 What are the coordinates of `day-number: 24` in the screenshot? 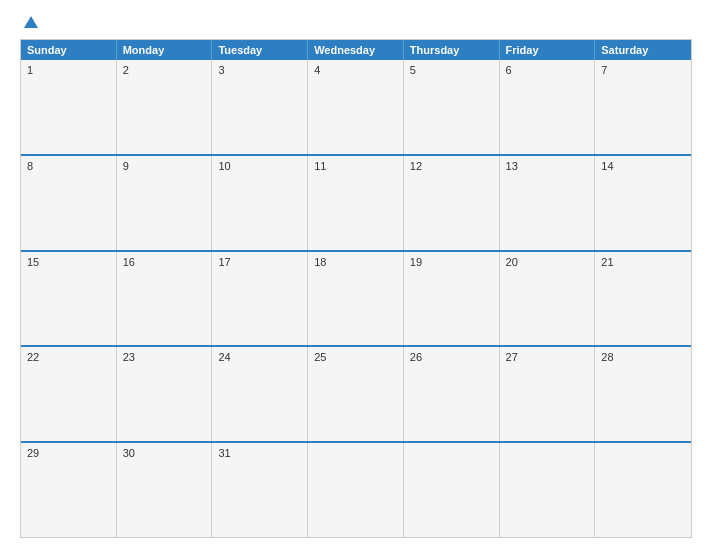 It's located at (260, 357).